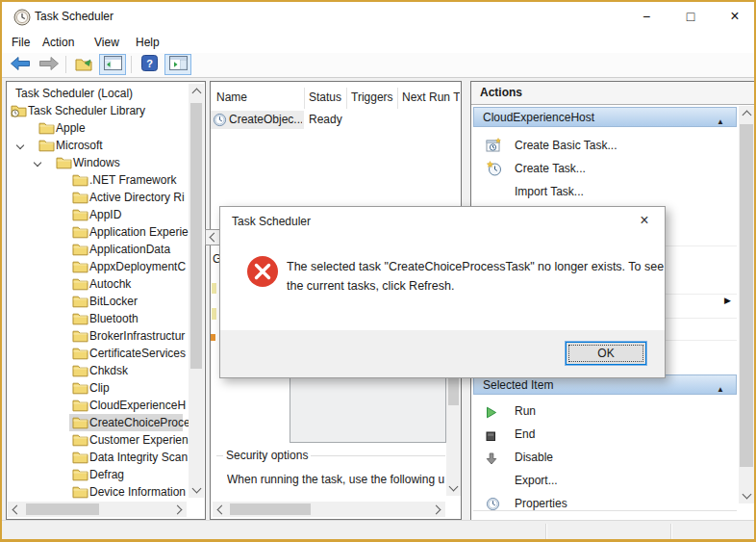 The width and height of the screenshot is (756, 542). I want to click on status-bar, so click(378, 531).